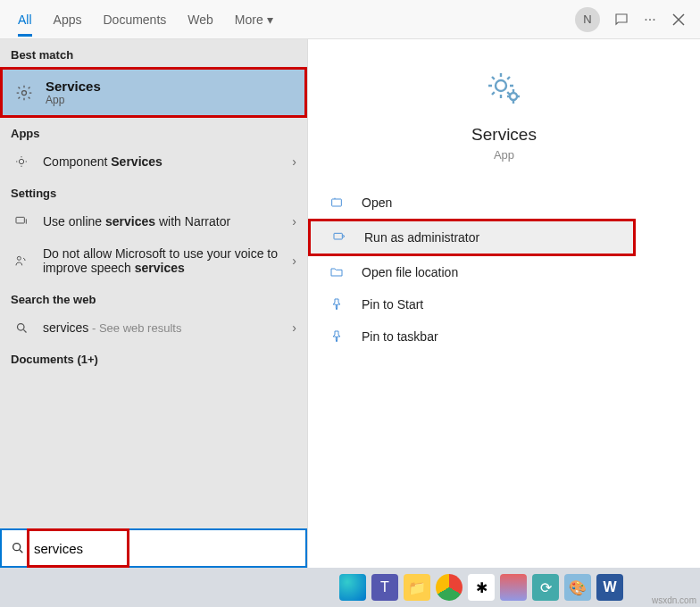 The image size is (700, 607). Describe the element at coordinates (68, 20) in the screenshot. I see `tab-apps: Apps` at that location.